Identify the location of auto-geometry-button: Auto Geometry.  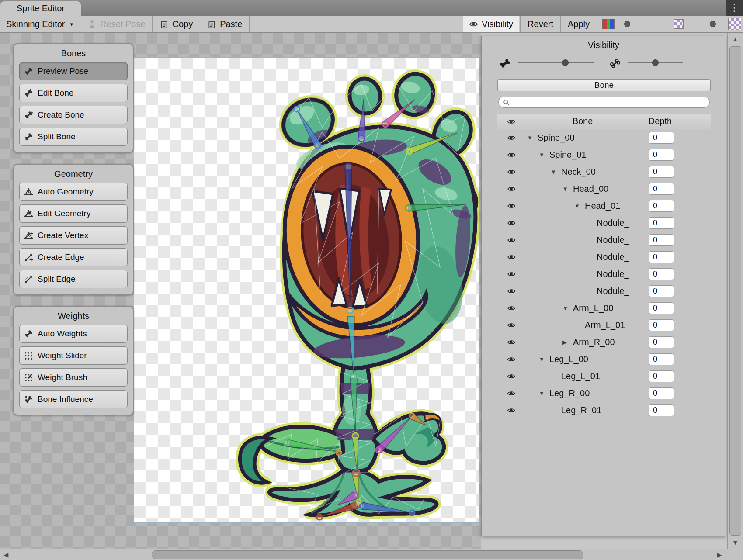
(73, 192).